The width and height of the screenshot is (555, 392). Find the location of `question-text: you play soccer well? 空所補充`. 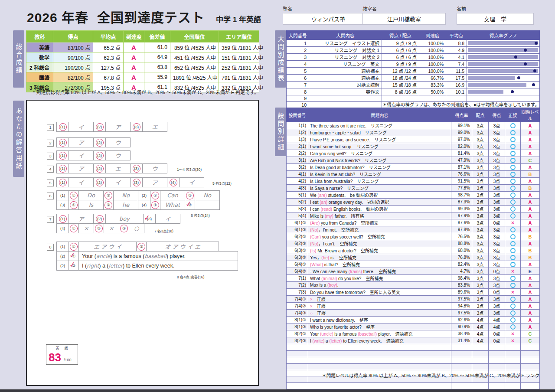

question-text: you play soccer well? 空所補充 is located at coordinates (353, 237).